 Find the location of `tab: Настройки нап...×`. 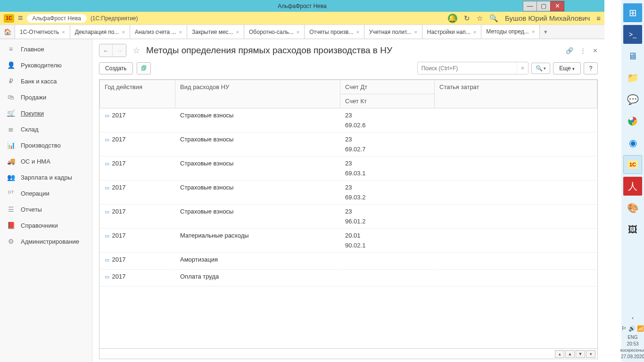

tab: Настройки нап...× is located at coordinates (452, 32).